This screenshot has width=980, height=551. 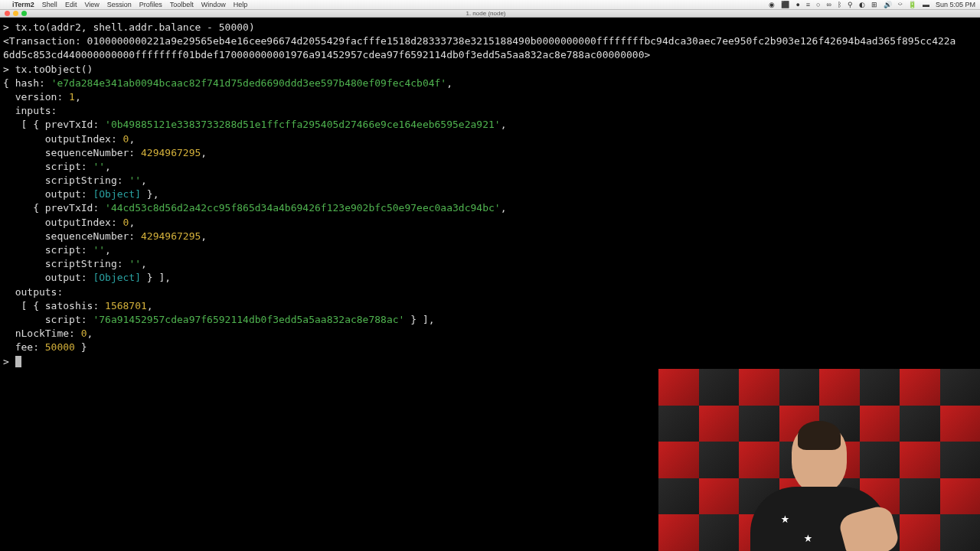 What do you see at coordinates (28, 83) in the screenshot?
I see `obj-key: { hash:` at bounding box center [28, 83].